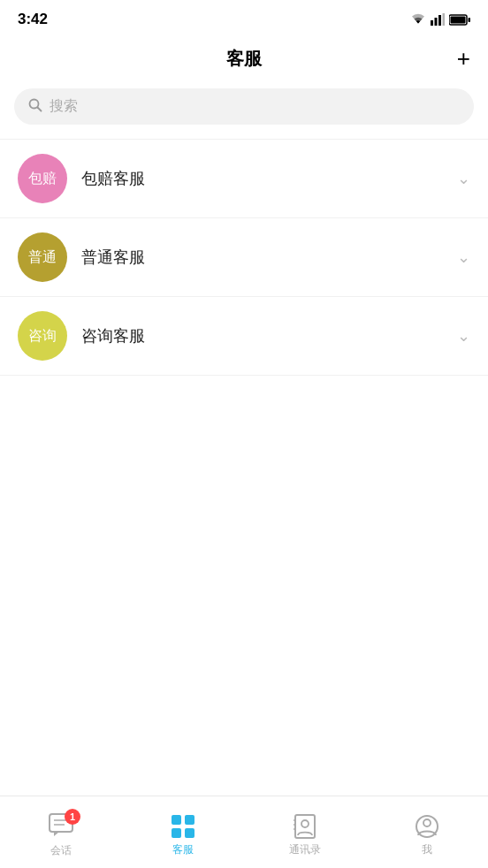  I want to click on bottom-nav: 1 会话 客服 通讯录 我, so click(244, 832).